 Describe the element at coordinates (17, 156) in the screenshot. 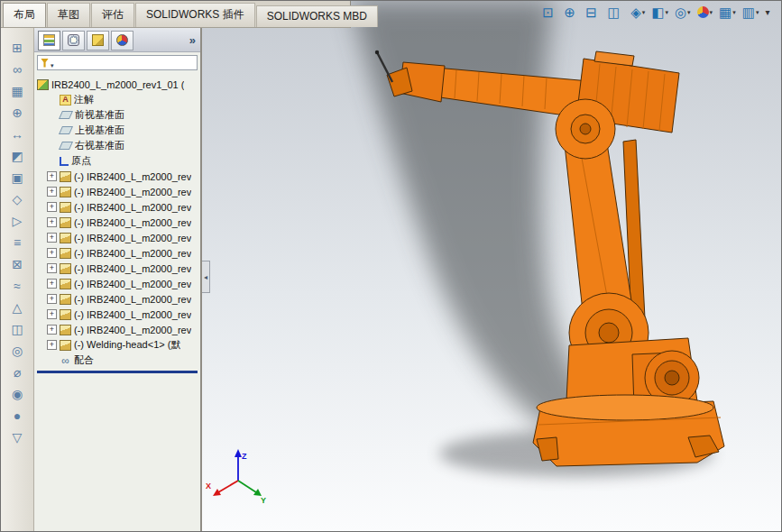

I see `assembly-tool-button: ◩` at that location.